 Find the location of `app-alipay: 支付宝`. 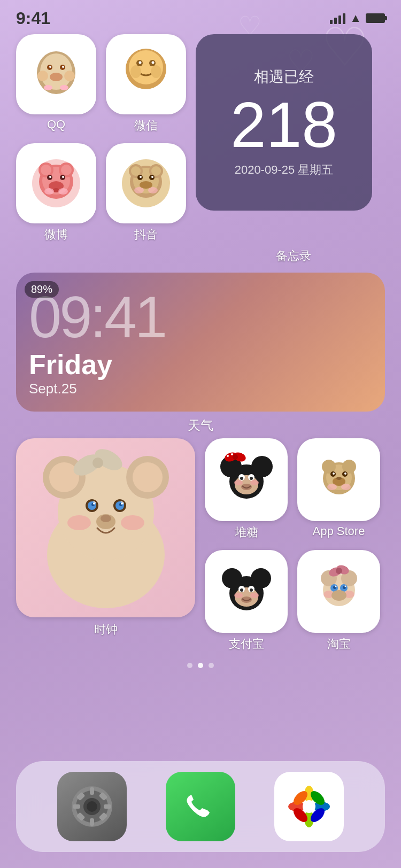

app-alipay: 支付宝 is located at coordinates (246, 601).